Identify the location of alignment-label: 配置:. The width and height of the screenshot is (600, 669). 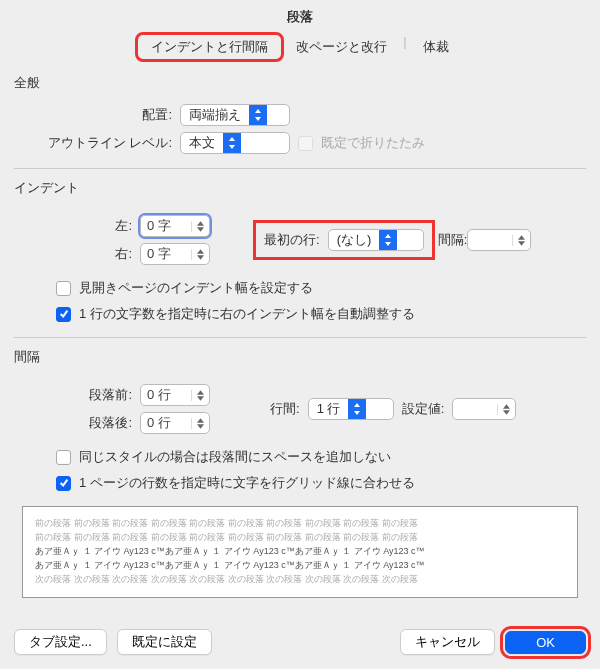
(108, 115).